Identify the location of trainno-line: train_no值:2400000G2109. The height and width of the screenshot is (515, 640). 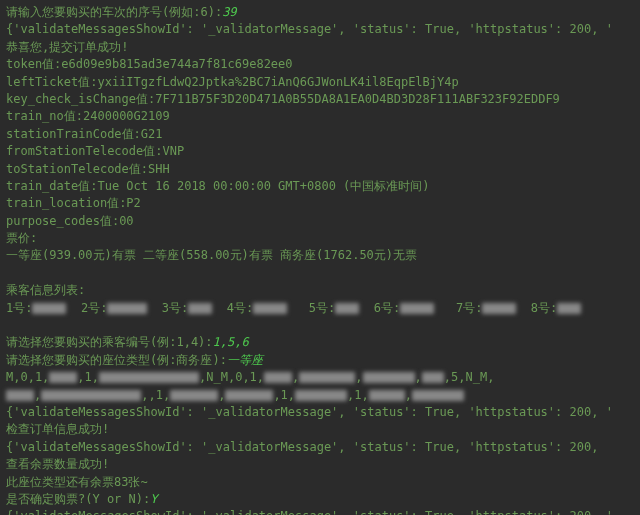
(320, 116).